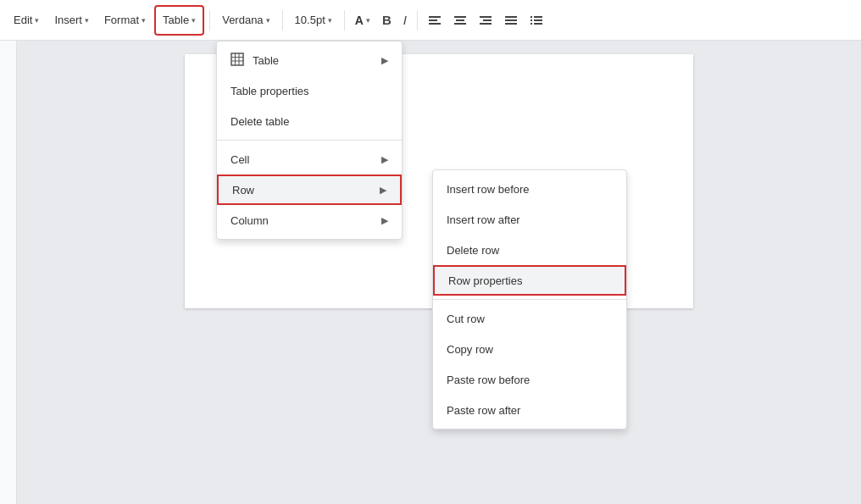 The width and height of the screenshot is (861, 504). Describe the element at coordinates (259, 122) in the screenshot. I see `delete-table-label: Delete table` at that location.